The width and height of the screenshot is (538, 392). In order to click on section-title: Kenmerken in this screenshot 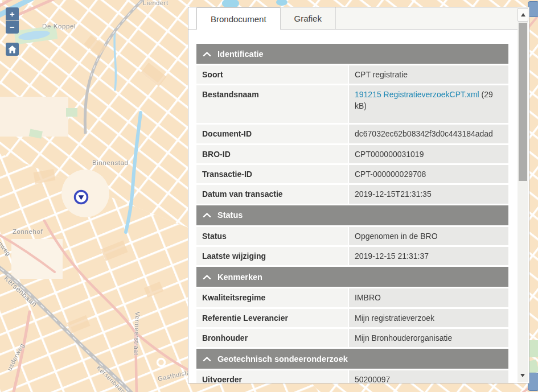, I will do `click(240, 277)`.